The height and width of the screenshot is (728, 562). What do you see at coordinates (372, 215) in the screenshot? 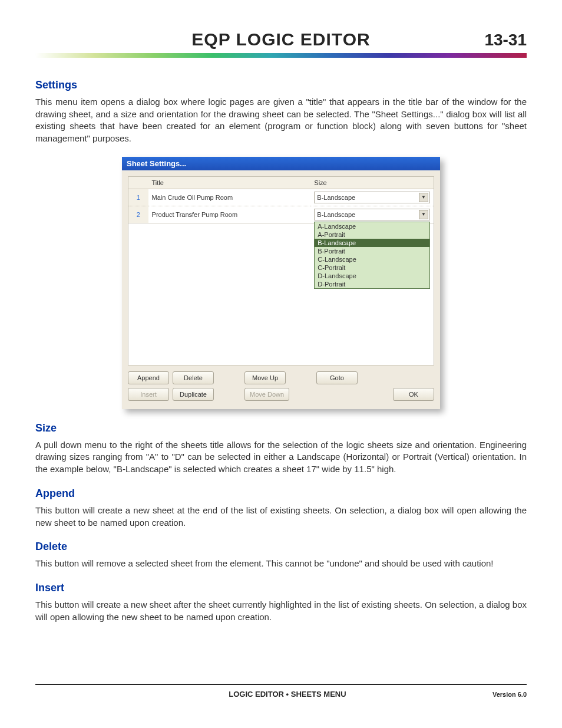
I see `row-size-cell: B-Landscape ▼ A-Landscape A-Portrait B-L…` at bounding box center [372, 215].